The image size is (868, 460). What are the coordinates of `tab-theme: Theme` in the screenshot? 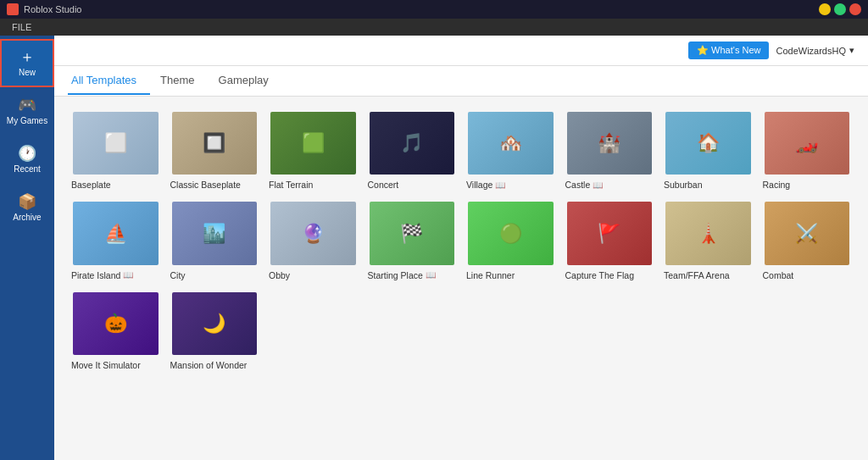 It's located at (182, 81).